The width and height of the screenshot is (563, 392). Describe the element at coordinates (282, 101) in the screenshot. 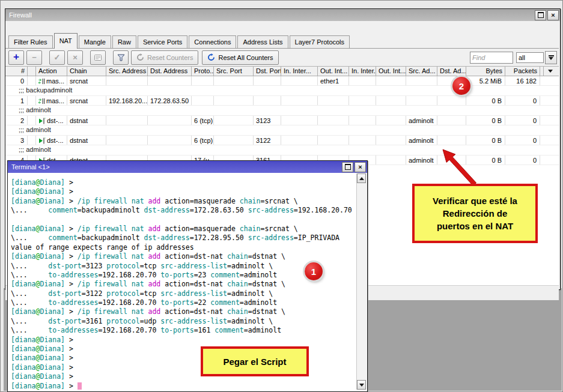

I see `table-row: 1mas...srcnat192.168.20...172.28.63.500 …` at that location.